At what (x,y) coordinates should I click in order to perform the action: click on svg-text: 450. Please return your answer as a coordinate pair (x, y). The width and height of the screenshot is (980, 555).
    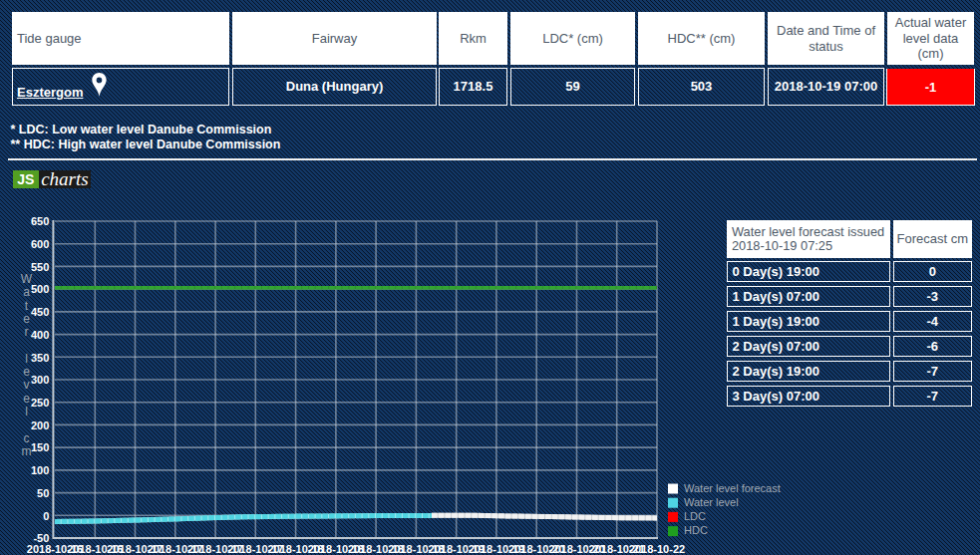
    Looking at the image, I should click on (40, 312).